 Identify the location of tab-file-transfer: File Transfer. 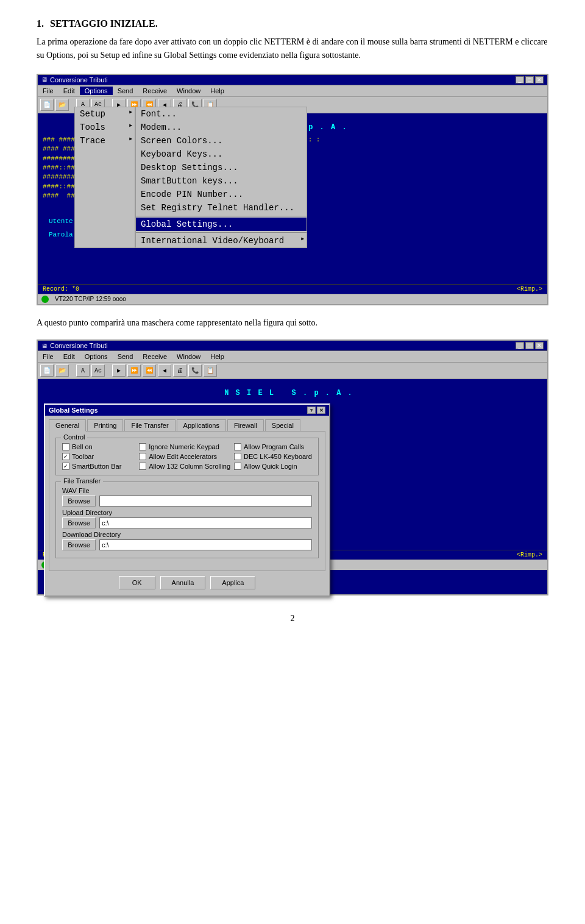
(150, 425).